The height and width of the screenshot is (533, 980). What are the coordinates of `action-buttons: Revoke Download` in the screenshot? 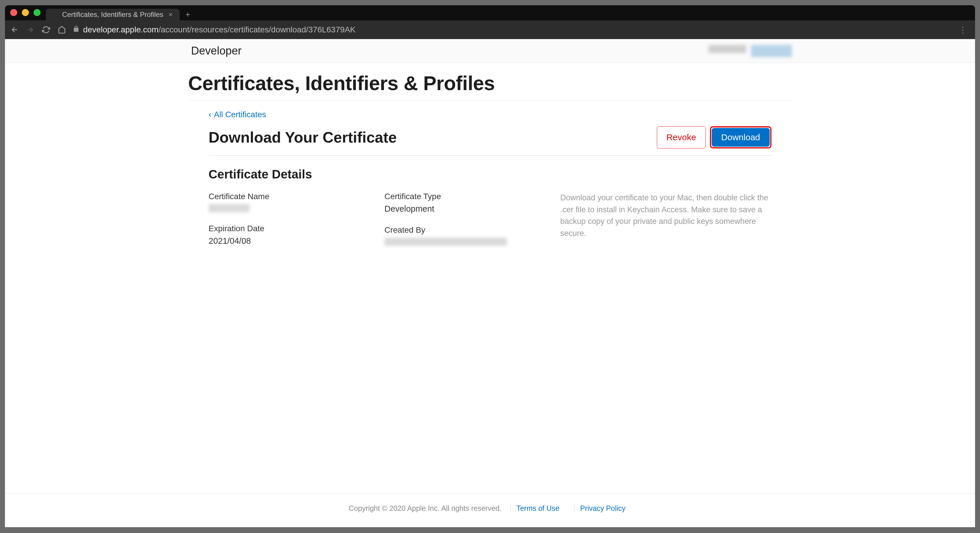 It's located at (714, 137).